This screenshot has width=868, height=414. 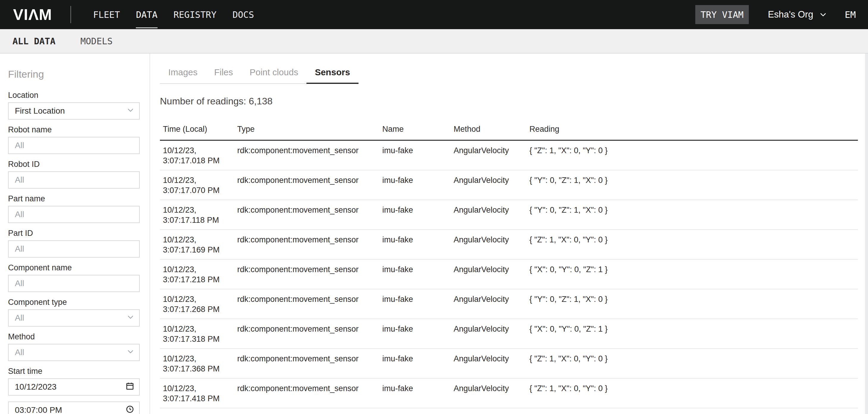 I want to click on data-type-tabs: Images Files Point clouds Sensors, so click(x=259, y=76).